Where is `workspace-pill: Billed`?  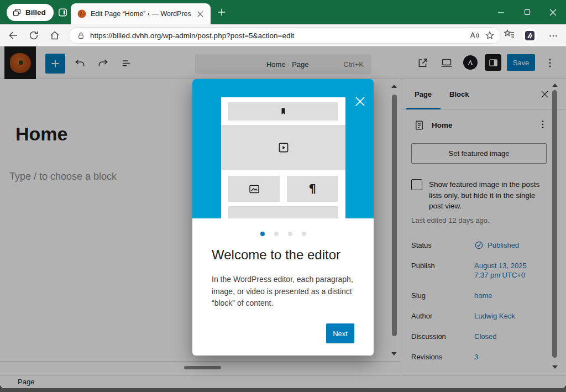
workspace-pill: Billed is located at coordinates (30, 12).